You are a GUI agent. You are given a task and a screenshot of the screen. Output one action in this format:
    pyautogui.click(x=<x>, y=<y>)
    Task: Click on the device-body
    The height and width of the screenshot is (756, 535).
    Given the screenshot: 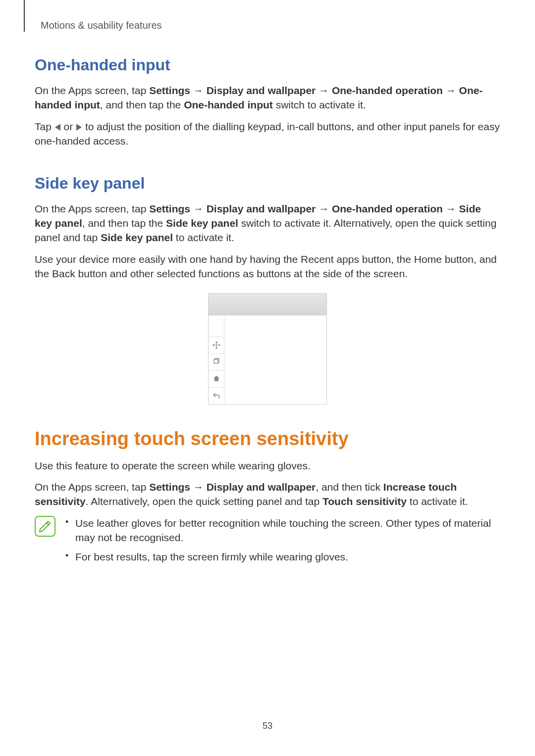 What is the action you would take?
    pyautogui.click(x=268, y=359)
    